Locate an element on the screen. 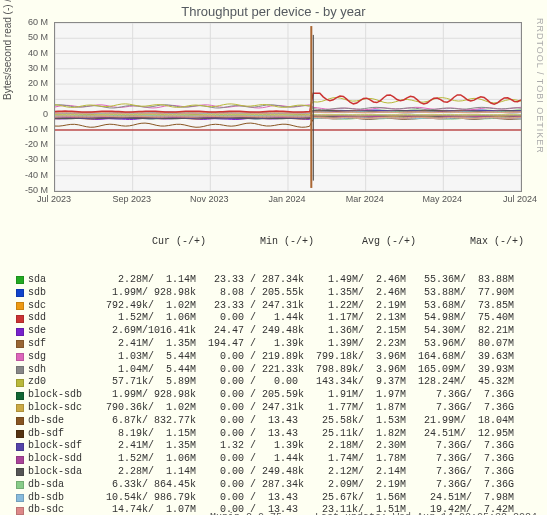 This screenshot has width=547, height=515. chart-title: Throughput per device - by year is located at coordinates (274, 10).